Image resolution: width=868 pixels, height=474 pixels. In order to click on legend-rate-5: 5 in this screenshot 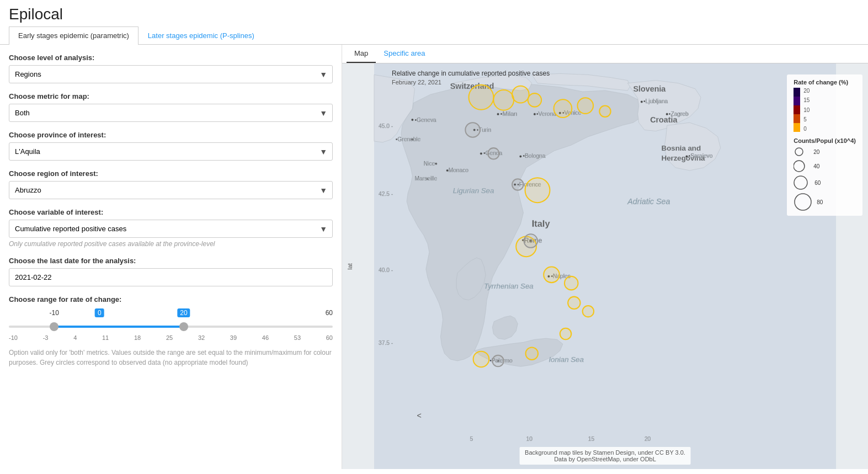, I will do `click(807, 119)`.